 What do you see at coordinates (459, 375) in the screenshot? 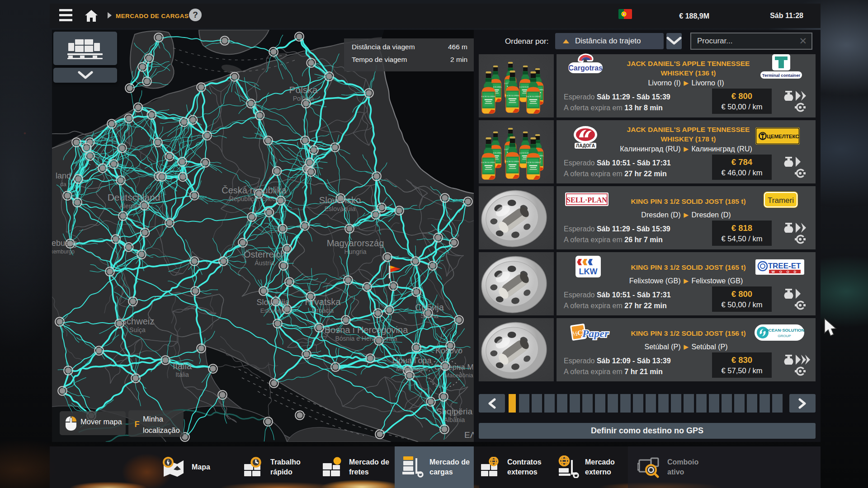
I see `svg-text: Macedônia` at bounding box center [459, 375].